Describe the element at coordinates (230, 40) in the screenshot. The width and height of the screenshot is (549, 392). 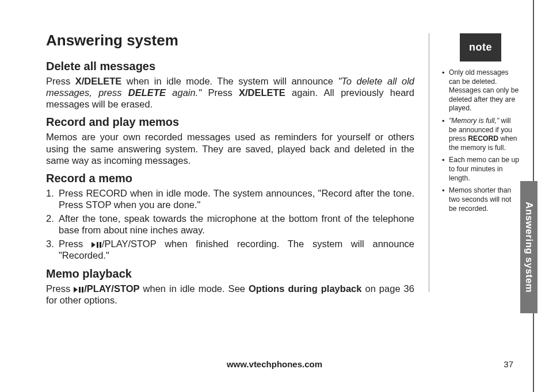
I see `page-title: Answering system` at that location.